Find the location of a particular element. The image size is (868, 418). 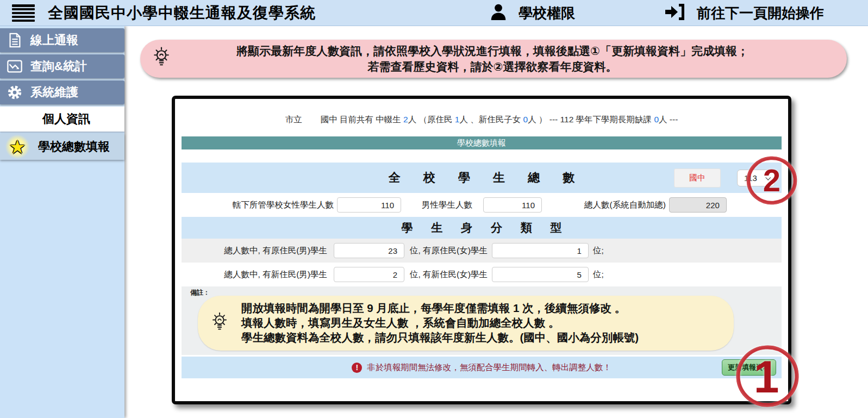

total-students-band: 全 校 學 生 總 數 國中 113 is located at coordinates (482, 178).